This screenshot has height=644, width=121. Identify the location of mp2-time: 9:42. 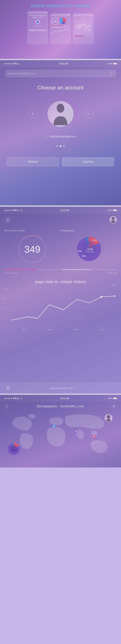
(68, 15).